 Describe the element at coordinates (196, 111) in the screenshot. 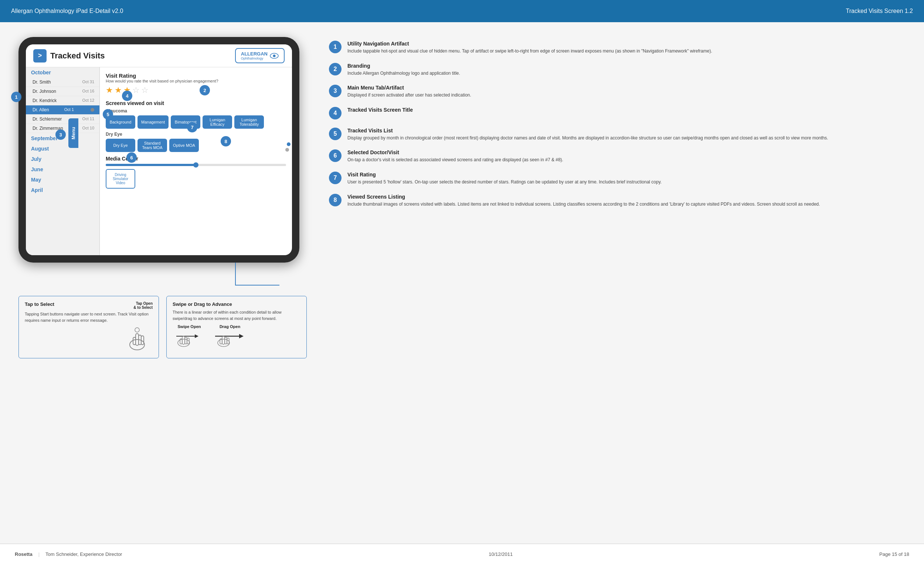

I see `glaucoma-label: Glaucoma` at that location.